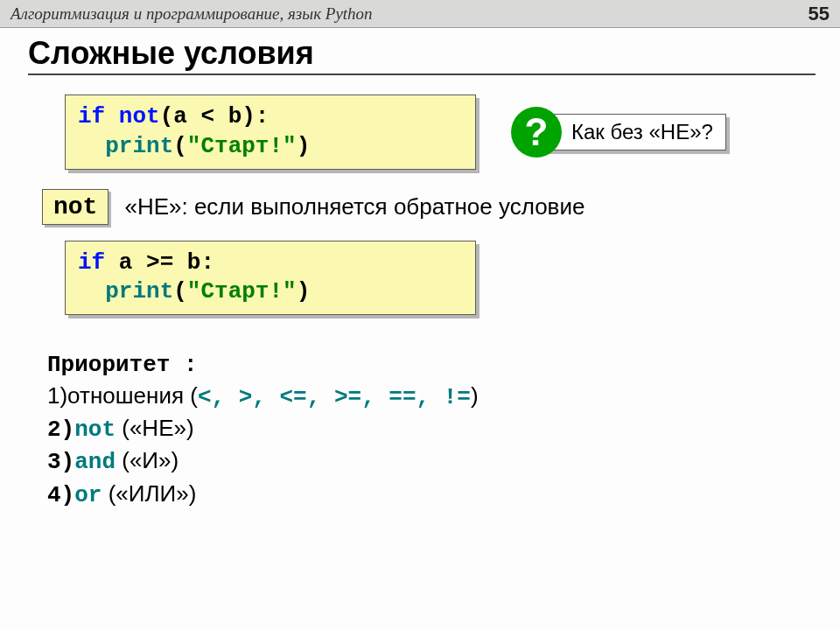 The width and height of the screenshot is (840, 630). I want to click on priority-line-1: 1)отношения (<, >, <=, >=, ==, !=), so click(431, 397).